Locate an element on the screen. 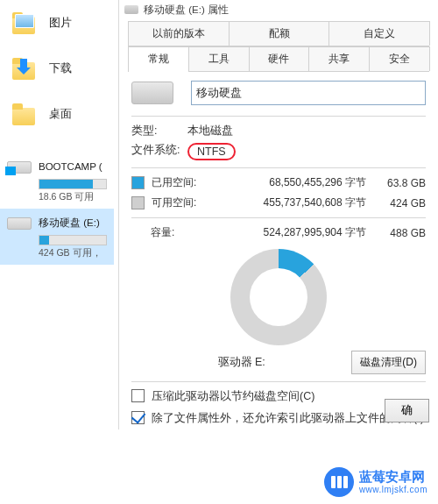  tab-tools: 工具 is located at coordinates (219, 59).